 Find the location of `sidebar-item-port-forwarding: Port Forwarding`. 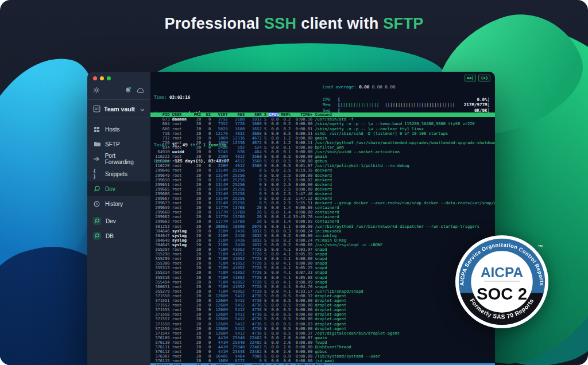

sidebar-item-port-forwarding: Port Forwarding is located at coordinates (119, 159).